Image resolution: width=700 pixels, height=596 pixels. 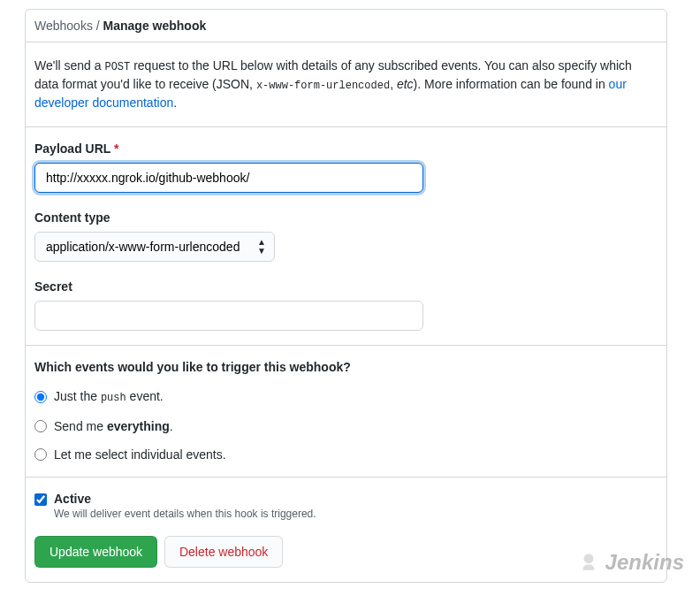 What do you see at coordinates (41, 455) in the screenshot?
I see `events-radio-individual` at bounding box center [41, 455].